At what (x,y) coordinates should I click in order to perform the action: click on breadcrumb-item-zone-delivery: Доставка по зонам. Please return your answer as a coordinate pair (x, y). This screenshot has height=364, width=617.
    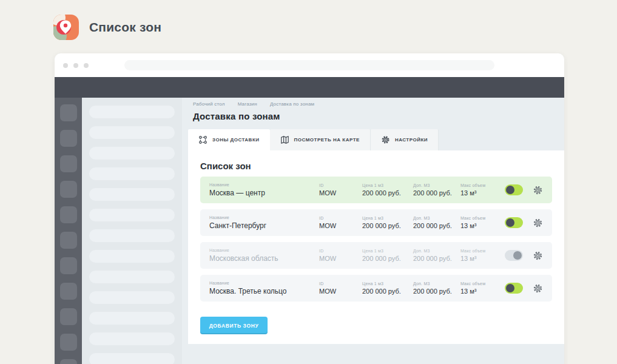
    Looking at the image, I should click on (292, 104).